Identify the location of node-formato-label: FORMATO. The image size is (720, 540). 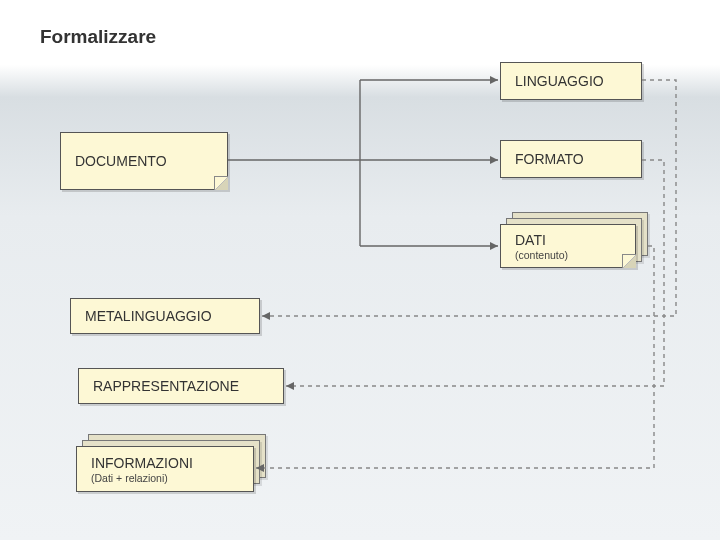
(571, 159).